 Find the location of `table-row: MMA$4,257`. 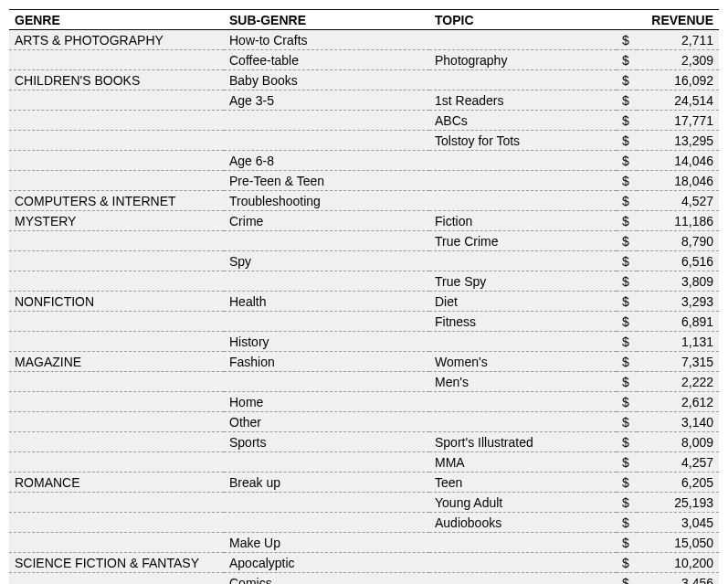

table-row: MMA$4,257 is located at coordinates (364, 462).